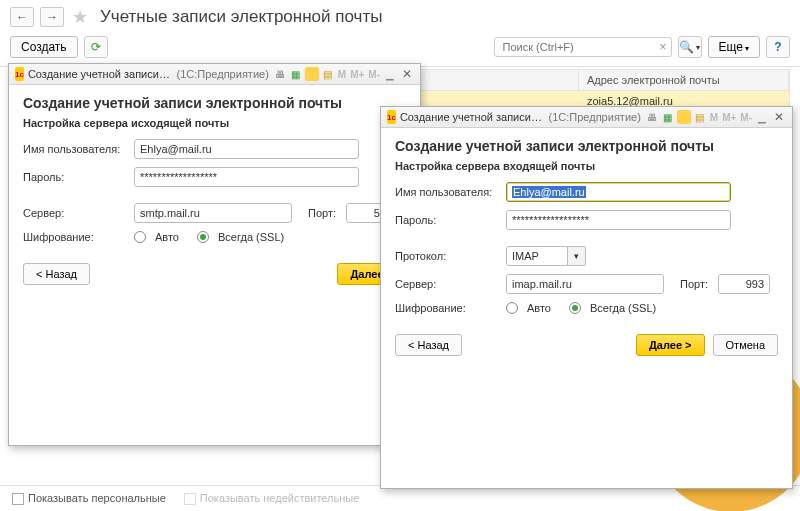 Image resolution: width=800 pixels, height=511 pixels. I want to click on dialog-subtitle: Настройка сервера исходящей почты, so click(214, 123).